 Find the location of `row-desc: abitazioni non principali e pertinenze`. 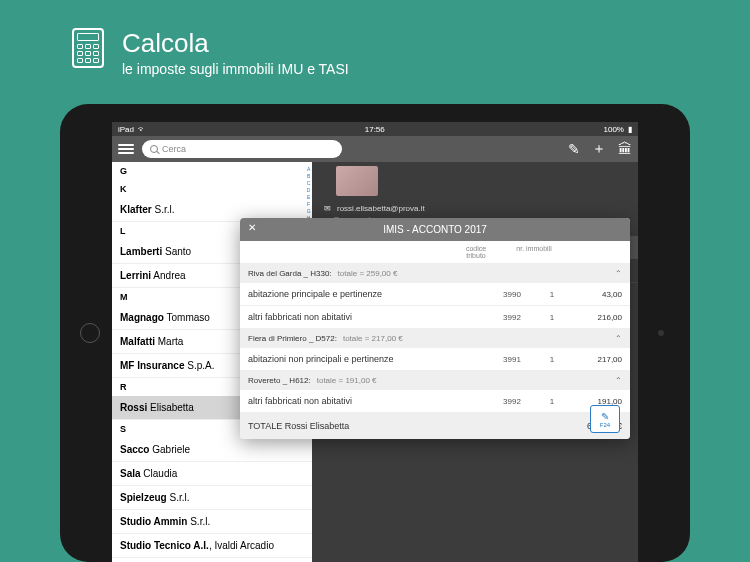

row-desc: abitazioni non principali e pertinenze is located at coordinates (370, 359).